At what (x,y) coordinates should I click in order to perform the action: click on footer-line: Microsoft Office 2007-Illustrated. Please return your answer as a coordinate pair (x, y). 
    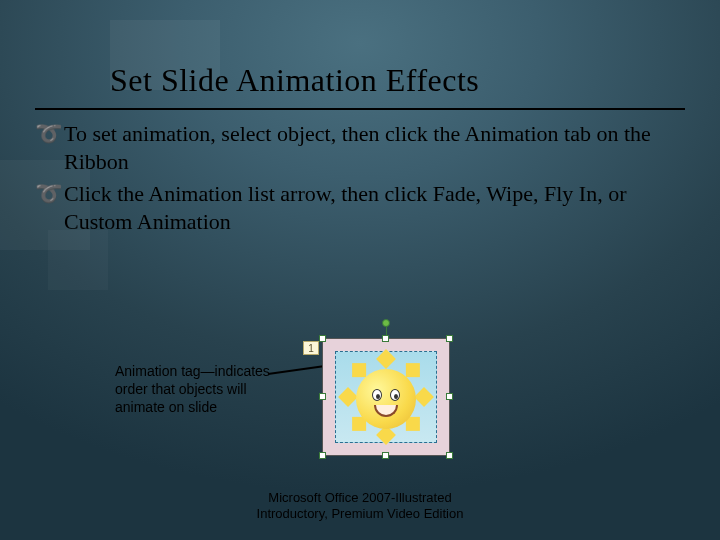
    Looking at the image, I should click on (360, 498).